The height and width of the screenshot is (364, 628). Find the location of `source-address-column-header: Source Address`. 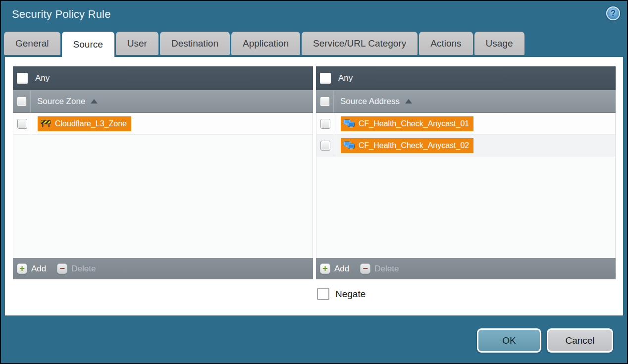

source-address-column-header: Source Address is located at coordinates (466, 102).